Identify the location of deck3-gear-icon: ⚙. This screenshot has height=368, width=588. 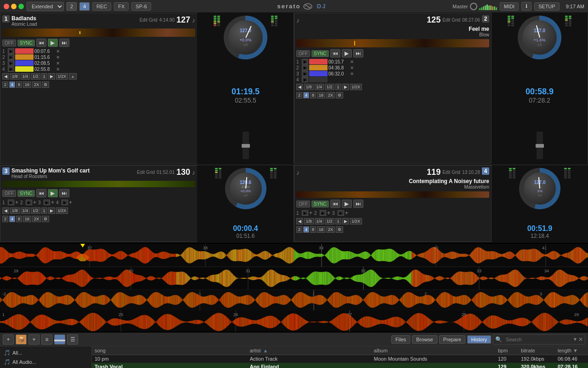
(45, 219).